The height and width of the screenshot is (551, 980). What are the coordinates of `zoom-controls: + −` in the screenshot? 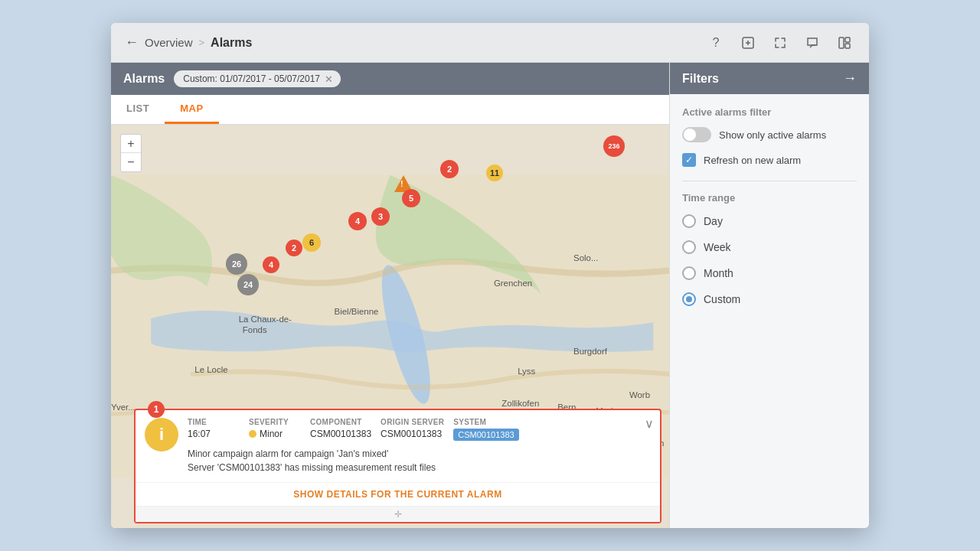 It's located at (131, 153).